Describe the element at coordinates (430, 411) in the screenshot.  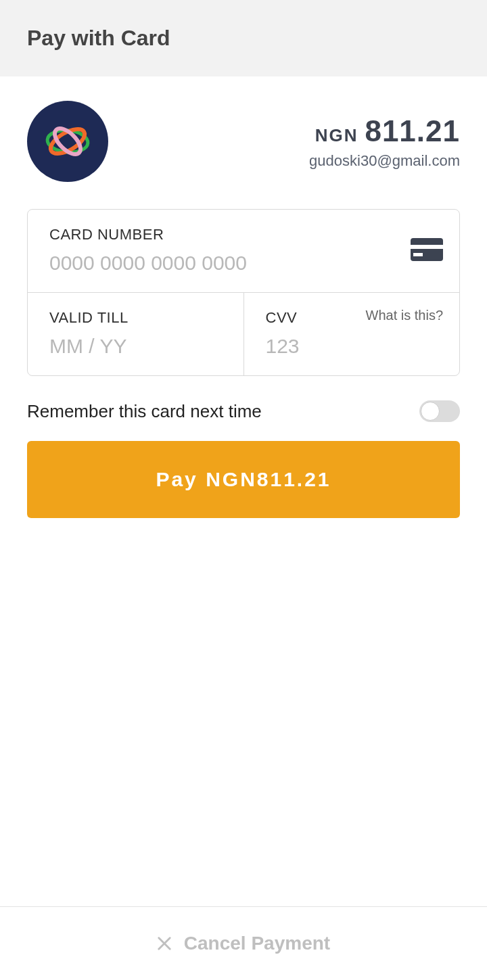
I see `toggle-knob` at that location.